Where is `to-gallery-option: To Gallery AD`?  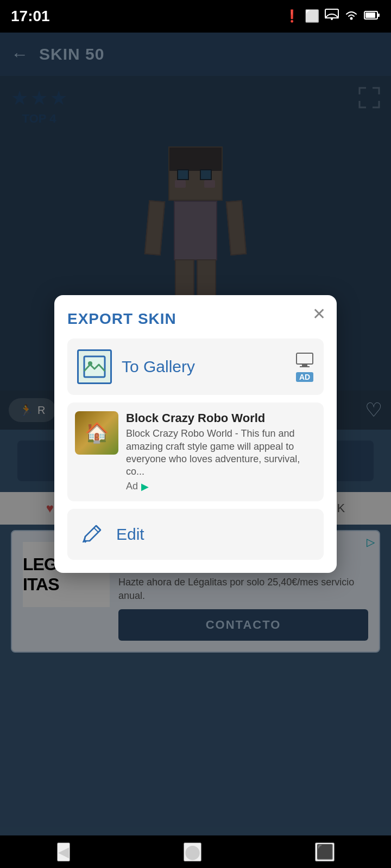 to-gallery-option: To Gallery AD is located at coordinates (195, 367).